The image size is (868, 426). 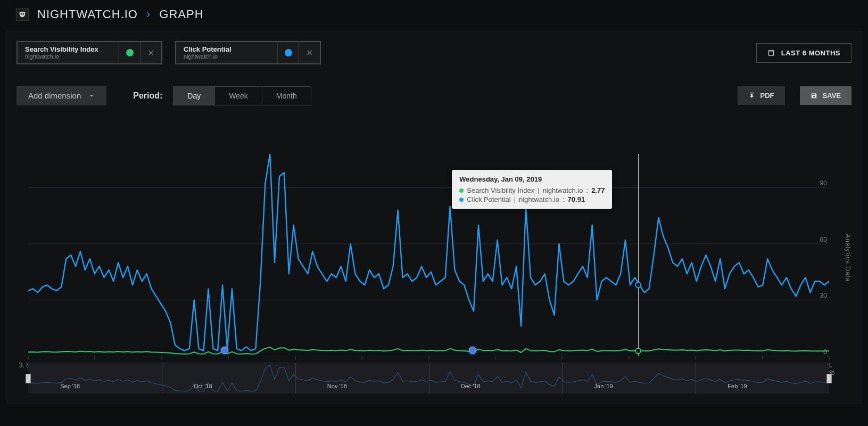 I want to click on breadcrumb: NIGHTWATCH.IO › GRAPH, so click(x=434, y=15).